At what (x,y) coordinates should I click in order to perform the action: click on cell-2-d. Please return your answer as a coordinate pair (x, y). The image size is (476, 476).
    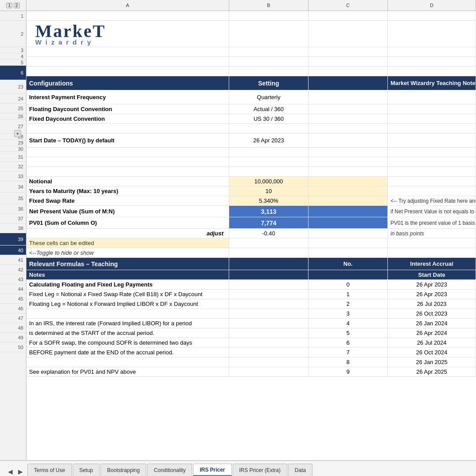
    Looking at the image, I should click on (432, 33).